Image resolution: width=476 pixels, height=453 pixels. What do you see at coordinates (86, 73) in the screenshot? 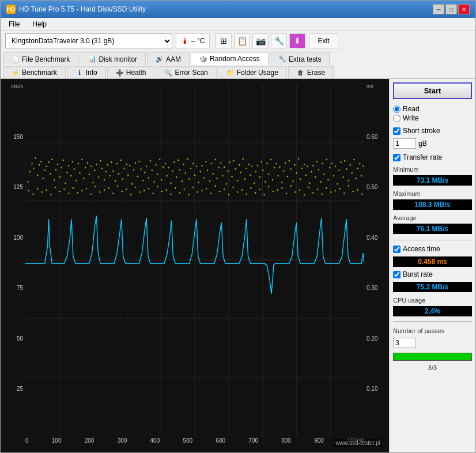
I see `tab-info: ℹ Info` at bounding box center [86, 73].